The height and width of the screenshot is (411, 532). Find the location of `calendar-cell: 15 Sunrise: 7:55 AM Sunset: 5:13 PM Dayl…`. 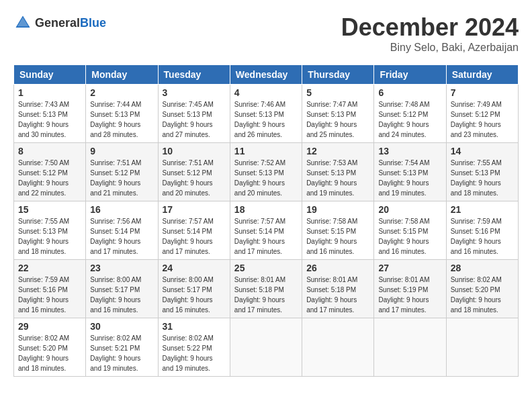

calendar-cell: 15 Sunrise: 7:55 AM Sunset: 5:13 PM Dayl… is located at coordinates (50, 231).